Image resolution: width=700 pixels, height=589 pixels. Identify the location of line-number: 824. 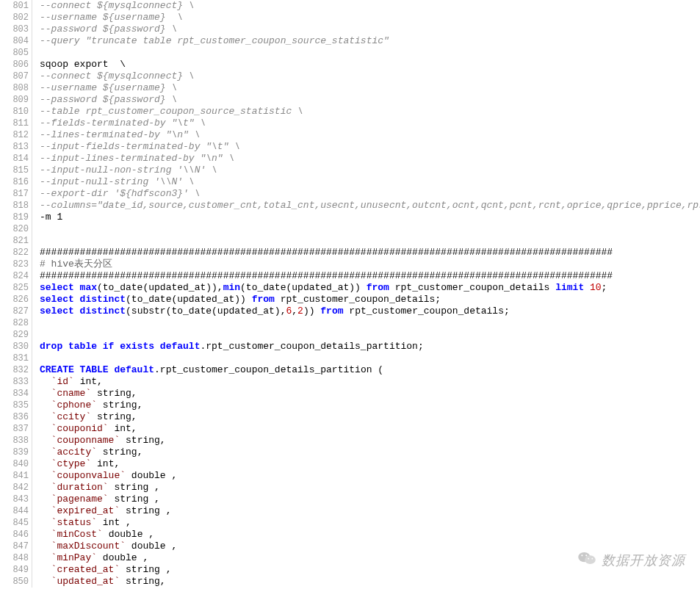
(15, 276).